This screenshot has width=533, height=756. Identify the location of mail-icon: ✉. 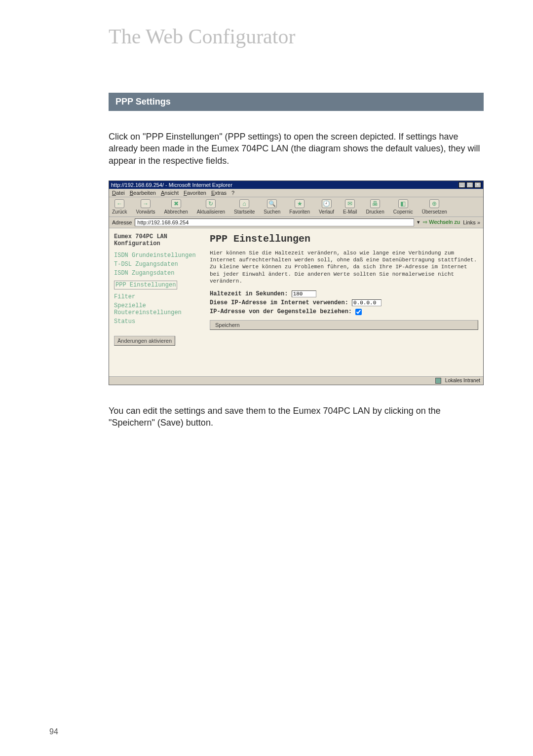
(350, 204).